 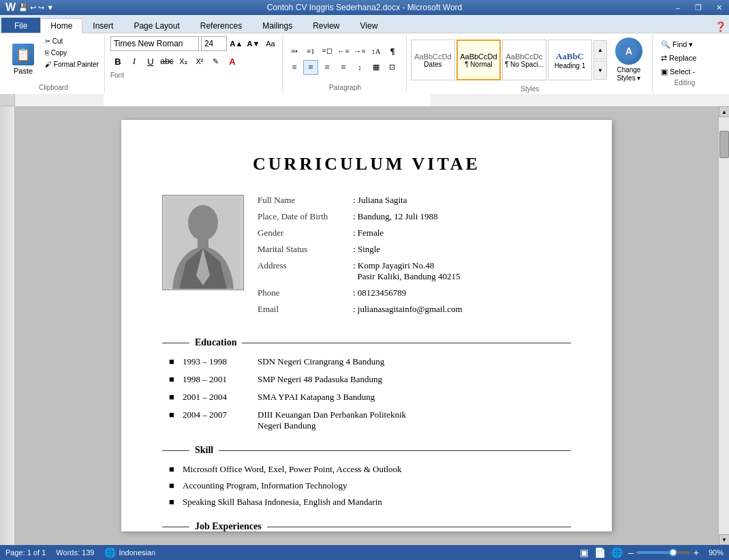 What do you see at coordinates (478, 57) in the screenshot?
I see `style-normal-preview: AaBbCcDd` at bounding box center [478, 57].